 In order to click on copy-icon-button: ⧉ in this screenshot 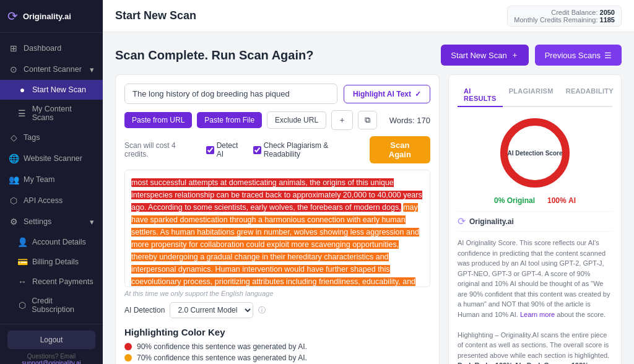, I will do `click(368, 120)`.